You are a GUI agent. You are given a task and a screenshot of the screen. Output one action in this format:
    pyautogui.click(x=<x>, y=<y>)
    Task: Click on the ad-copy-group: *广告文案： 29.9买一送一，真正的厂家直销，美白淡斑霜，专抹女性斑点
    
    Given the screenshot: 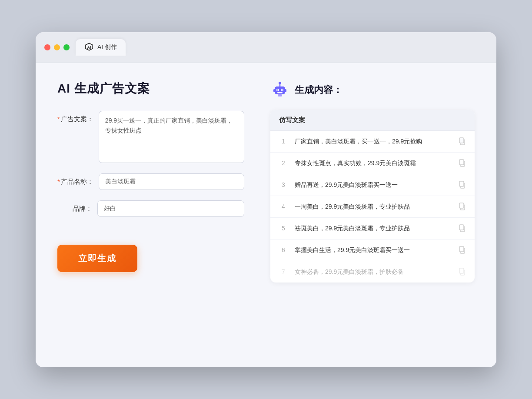 What is the action you would take?
    pyautogui.click(x=151, y=137)
    